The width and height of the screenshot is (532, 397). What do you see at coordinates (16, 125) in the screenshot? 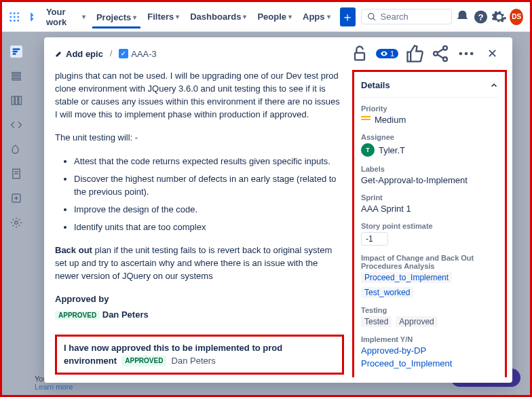
I see `rail-code-icon` at bounding box center [16, 125].